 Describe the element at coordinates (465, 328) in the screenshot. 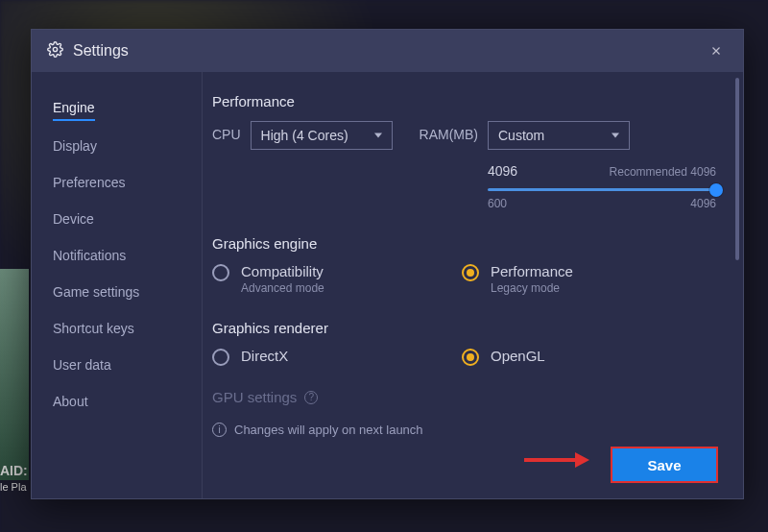

I see `section-graphics-renderer: Graphics renderer` at that location.